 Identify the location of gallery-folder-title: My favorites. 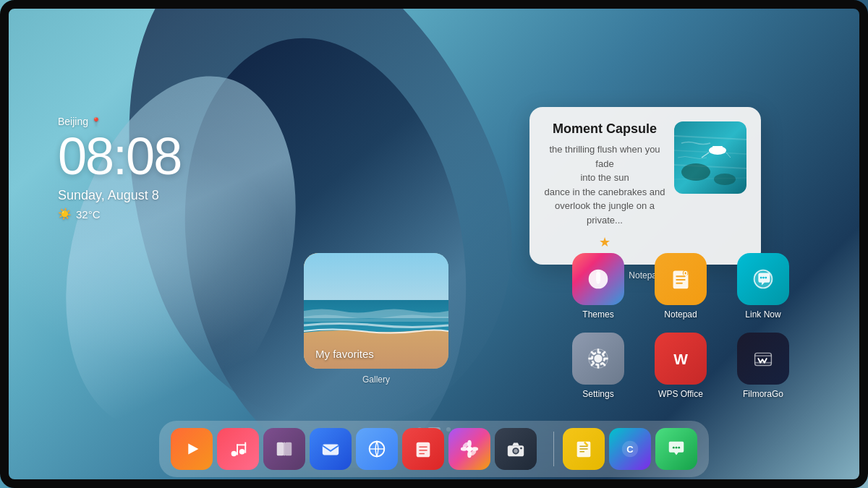
(344, 354).